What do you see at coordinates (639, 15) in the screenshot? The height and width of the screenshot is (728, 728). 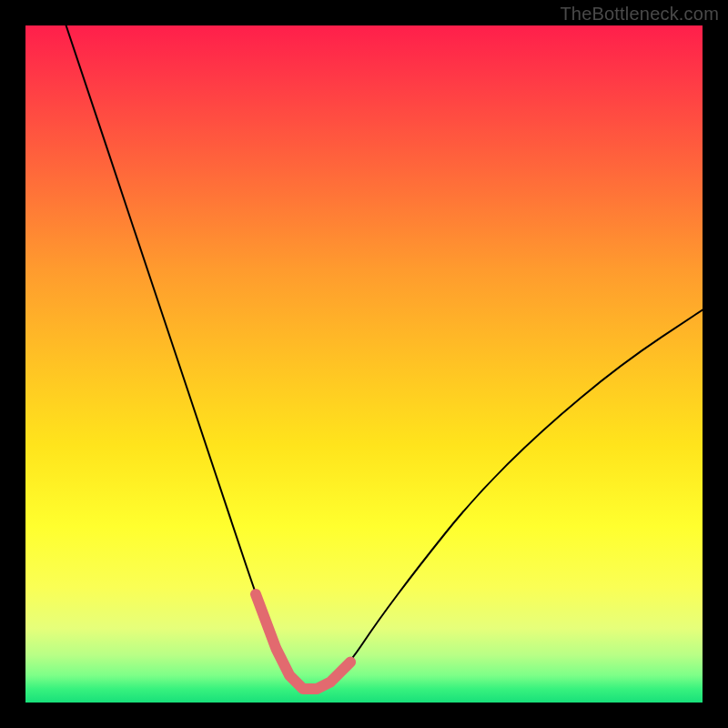 I see `watermark-text: TheBottleneck.com` at bounding box center [639, 15].